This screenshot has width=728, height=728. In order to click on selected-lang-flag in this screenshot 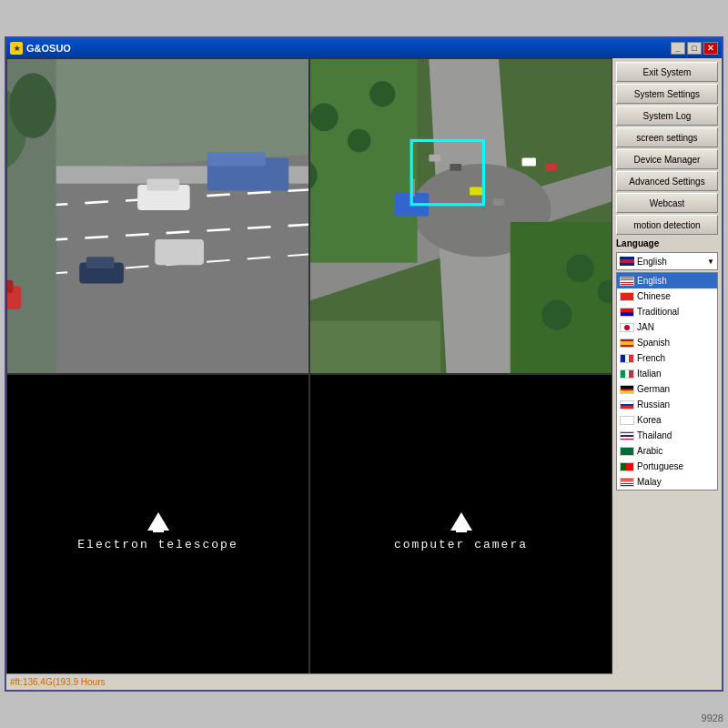, I will do `click(627, 261)`.